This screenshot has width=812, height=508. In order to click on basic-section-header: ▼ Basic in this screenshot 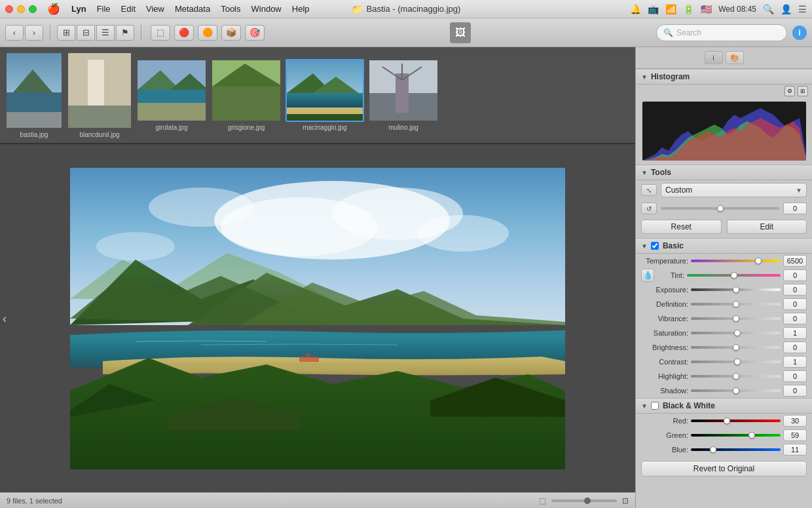, I will do `click(724, 246)`.